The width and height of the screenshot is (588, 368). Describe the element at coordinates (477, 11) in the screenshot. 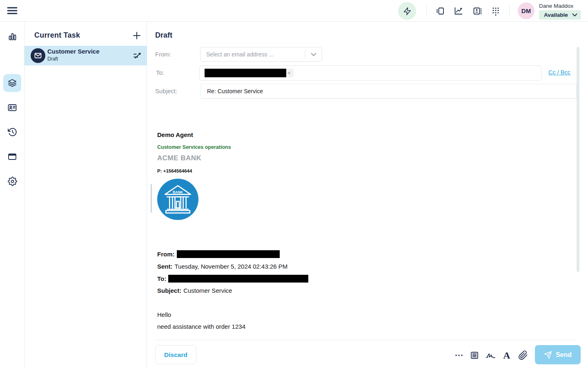

I see `contact-directory-icon` at that location.